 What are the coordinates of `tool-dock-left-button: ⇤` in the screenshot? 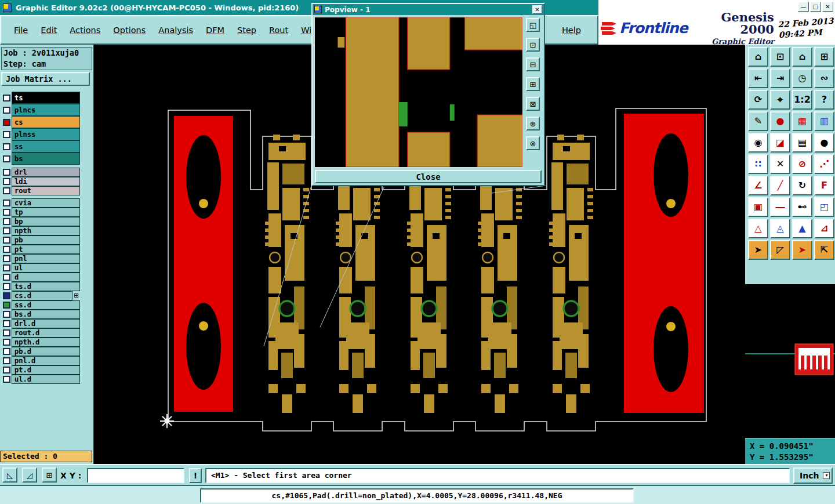 It's located at (758, 78).